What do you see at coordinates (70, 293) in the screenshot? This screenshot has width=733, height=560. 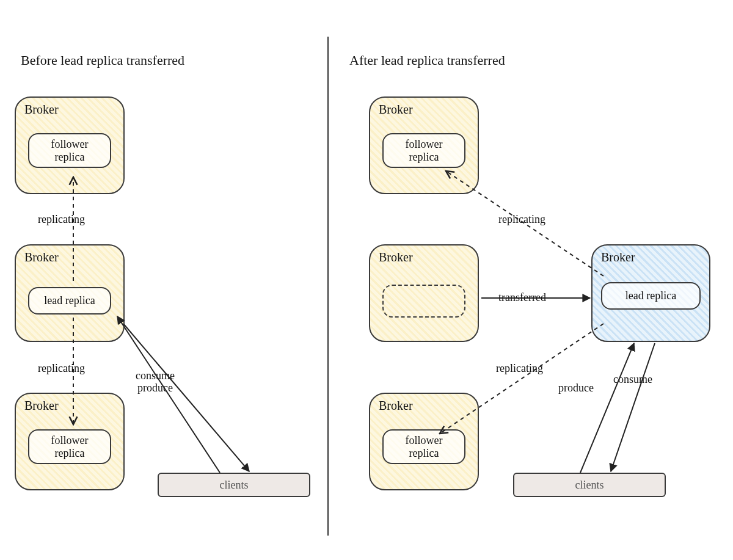 I see `left-broker-mid: Broker lead replica` at bounding box center [70, 293].